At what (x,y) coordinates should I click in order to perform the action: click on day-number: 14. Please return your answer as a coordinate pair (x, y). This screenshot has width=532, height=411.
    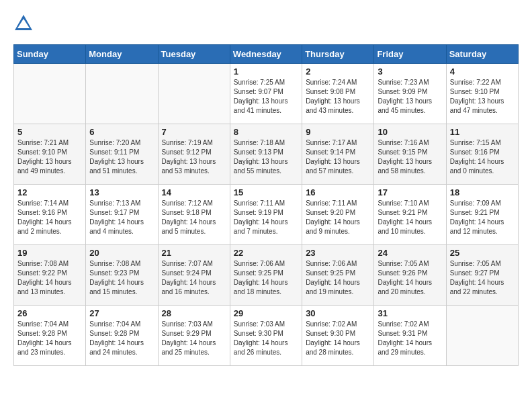
    Looking at the image, I should click on (194, 192).